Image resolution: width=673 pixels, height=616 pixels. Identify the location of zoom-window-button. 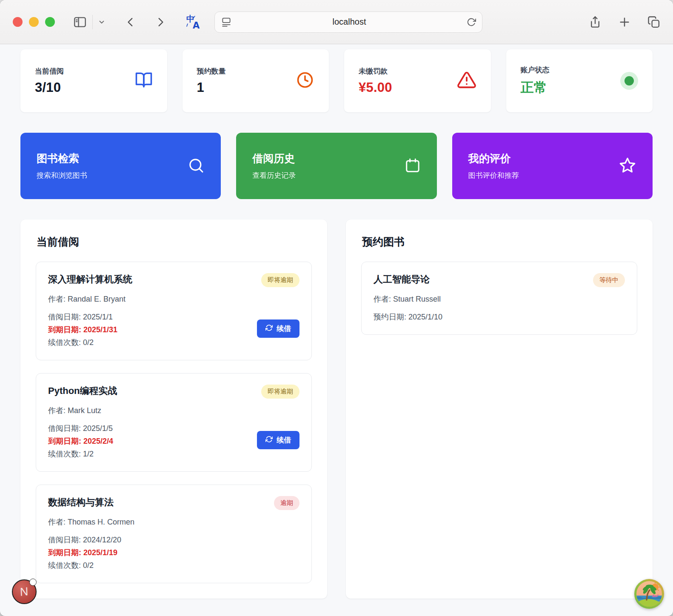
(50, 22).